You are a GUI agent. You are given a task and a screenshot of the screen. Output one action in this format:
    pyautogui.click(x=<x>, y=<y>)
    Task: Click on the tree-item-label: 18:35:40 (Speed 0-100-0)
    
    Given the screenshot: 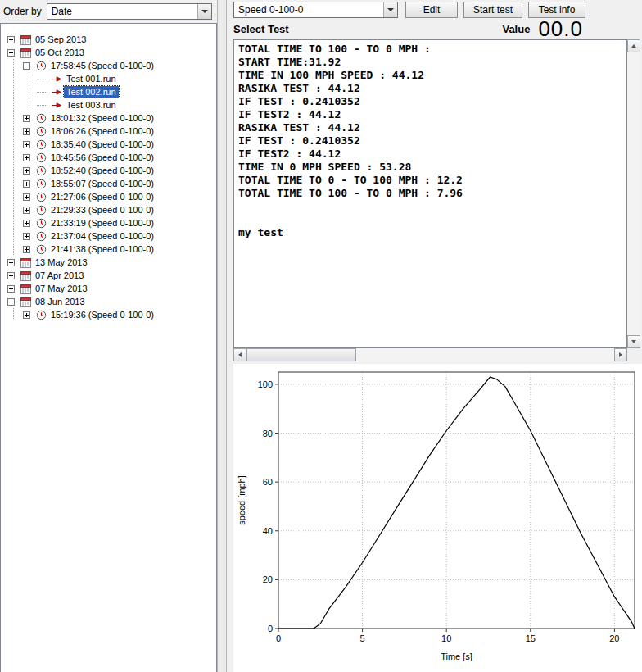 What is the action you would take?
    pyautogui.click(x=102, y=144)
    